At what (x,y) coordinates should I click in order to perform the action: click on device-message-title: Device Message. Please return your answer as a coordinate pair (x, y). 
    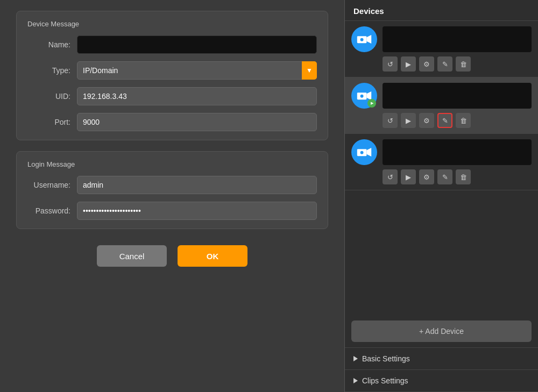
    Looking at the image, I should click on (172, 24).